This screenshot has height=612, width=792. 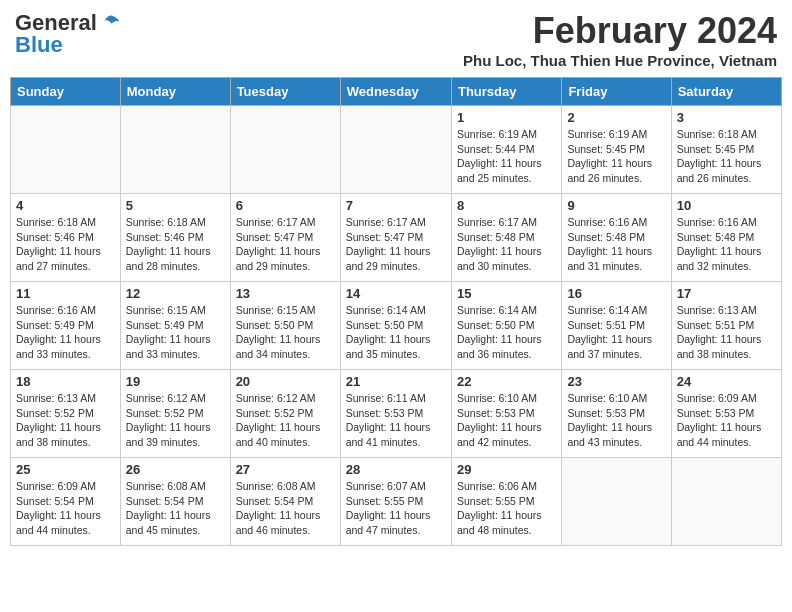 What do you see at coordinates (176, 244) in the screenshot?
I see `day-info: Sunrise: 6:18 AM Sunset: 5:46 PM Dayligh…` at bounding box center [176, 244].